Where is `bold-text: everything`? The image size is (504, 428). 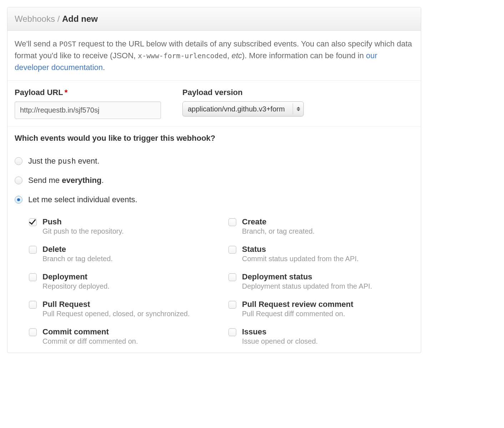 bold-text: everything is located at coordinates (81, 180).